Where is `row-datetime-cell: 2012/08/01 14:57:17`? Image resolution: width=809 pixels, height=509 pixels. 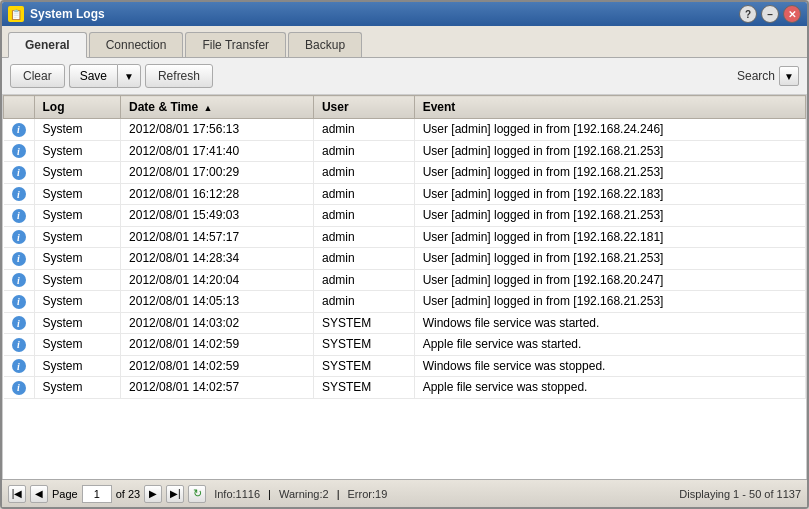 row-datetime-cell: 2012/08/01 14:57:17 is located at coordinates (218, 237).